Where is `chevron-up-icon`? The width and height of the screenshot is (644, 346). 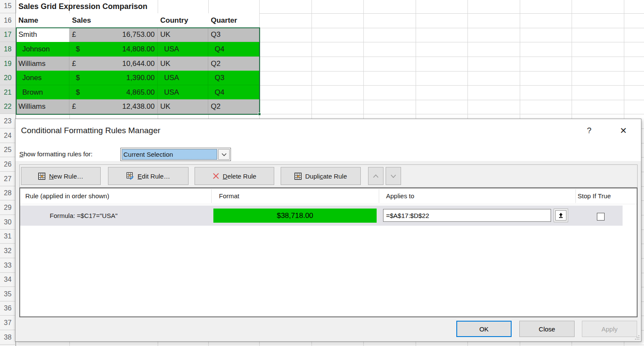
chevron-up-icon is located at coordinates (376, 176).